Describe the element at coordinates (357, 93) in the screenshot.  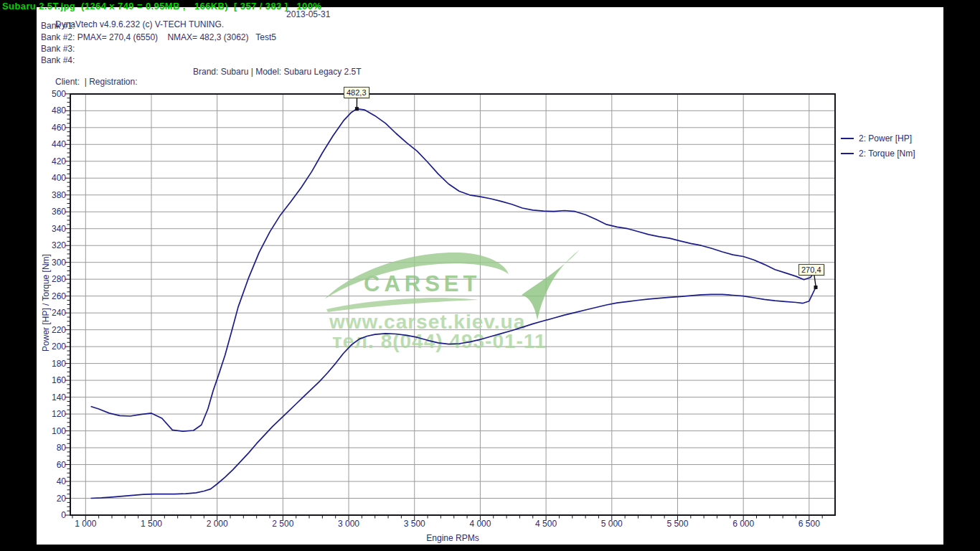
I see `peak-torque-callout: 482,3` at that location.